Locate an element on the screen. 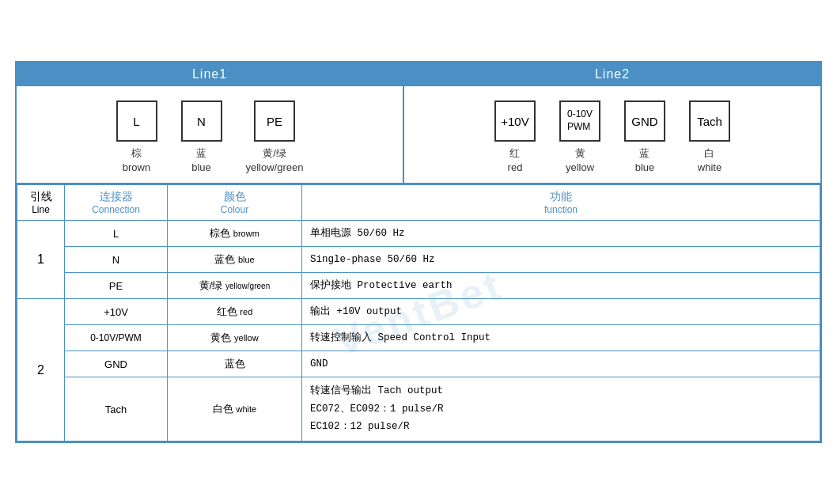 This screenshot has width=837, height=504. connector-box-PWM: 0-10VPWM is located at coordinates (580, 121).